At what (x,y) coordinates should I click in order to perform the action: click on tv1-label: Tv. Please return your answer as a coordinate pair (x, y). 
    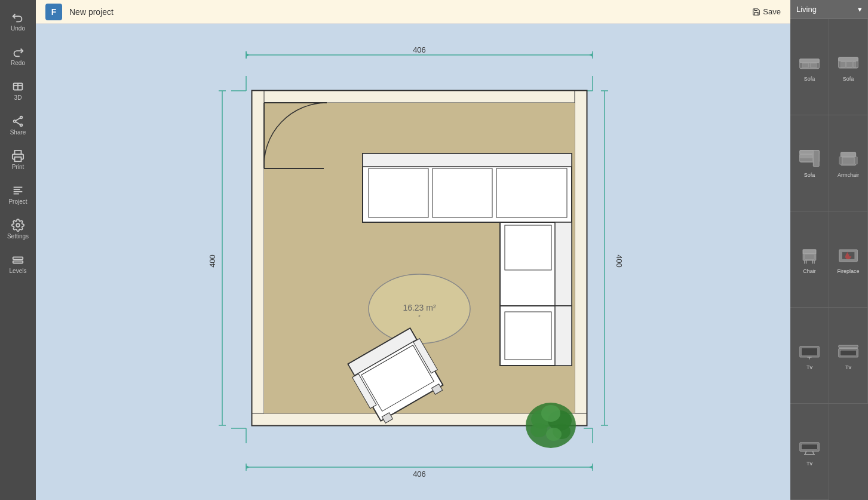
    Looking at the image, I should click on (809, 367).